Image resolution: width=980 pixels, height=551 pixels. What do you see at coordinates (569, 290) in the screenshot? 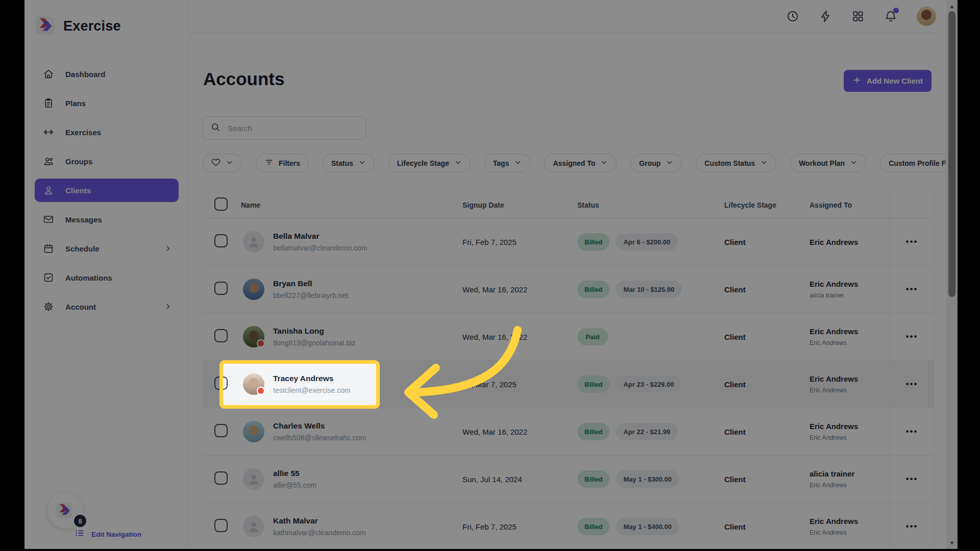
I see `table-row-bryan-bell: Bryan Bell bbell227@llebnayrb.net Wed, M…` at bounding box center [569, 290].